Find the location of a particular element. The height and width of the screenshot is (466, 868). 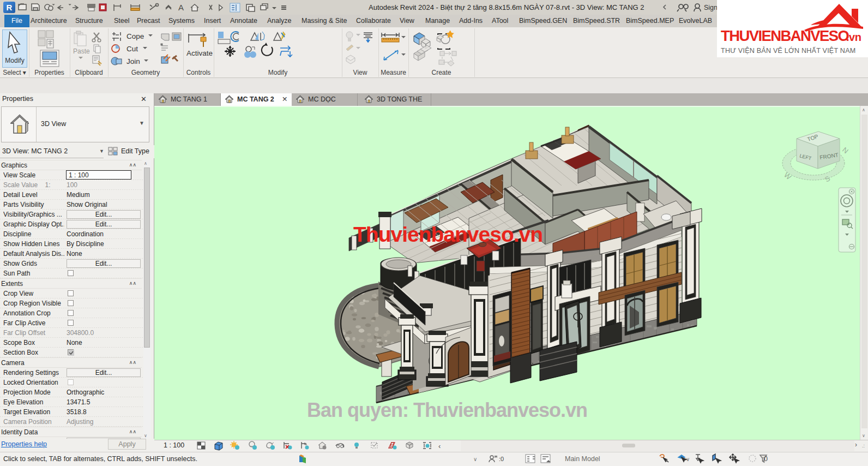

svg-text: Sign is located at coordinates (710, 8).